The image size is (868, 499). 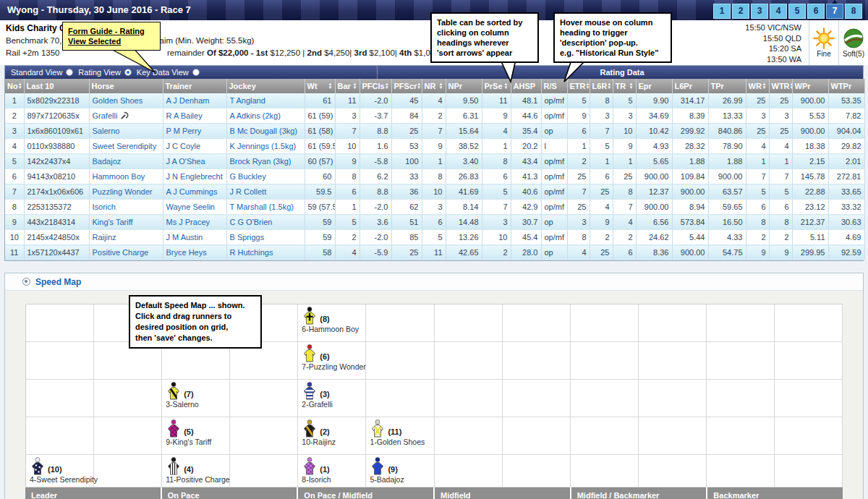 What do you see at coordinates (265, 207) in the screenshot?
I see `cell-jockey: T Marshall (1.5kg)` at bounding box center [265, 207].